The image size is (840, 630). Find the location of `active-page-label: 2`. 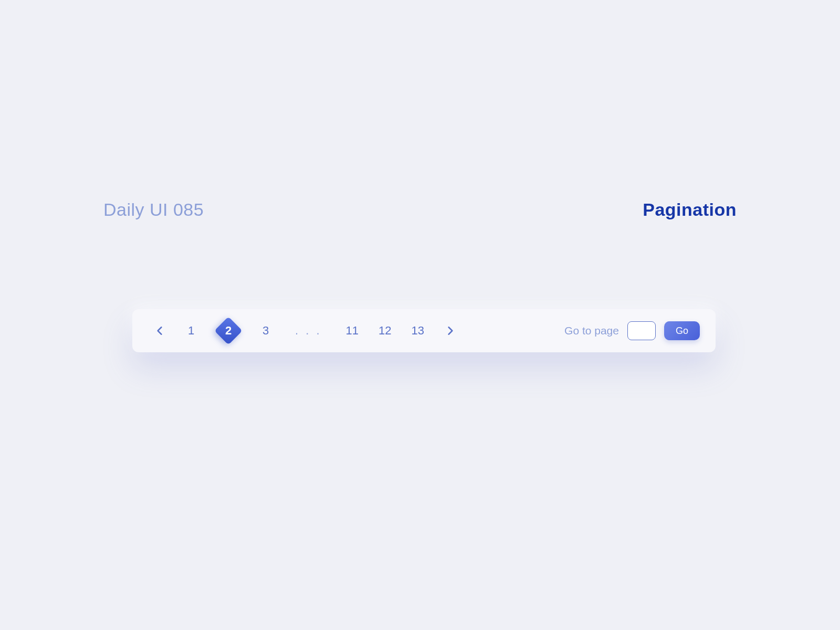

active-page-label: 2 is located at coordinates (228, 331).